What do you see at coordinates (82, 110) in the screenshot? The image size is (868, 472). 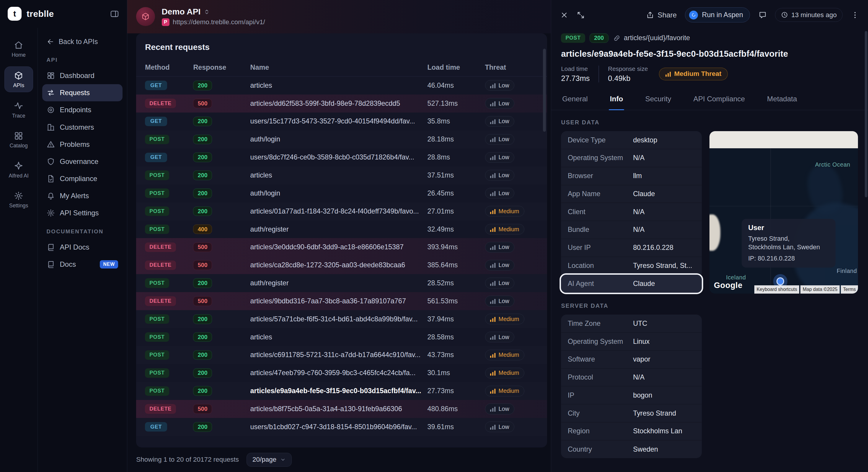 I see `sidebar-item-endpoints: Endpoints` at bounding box center [82, 110].